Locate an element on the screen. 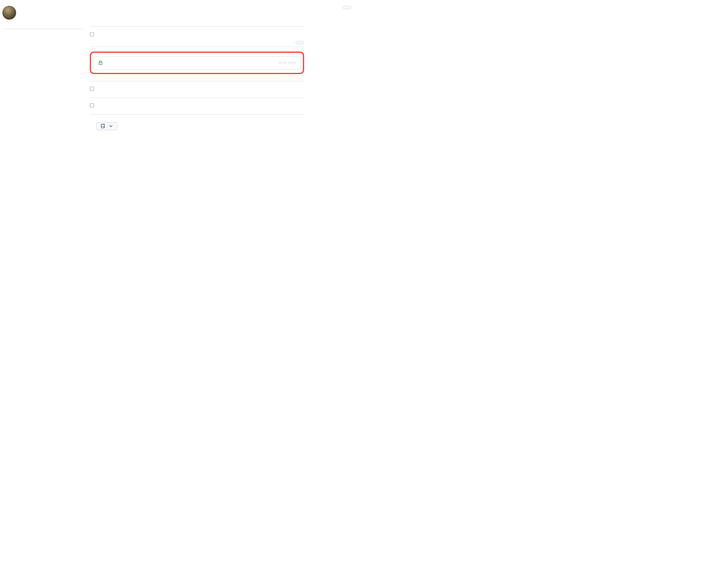 The image size is (728, 574). go-to-profile-button is located at coordinates (347, 7).